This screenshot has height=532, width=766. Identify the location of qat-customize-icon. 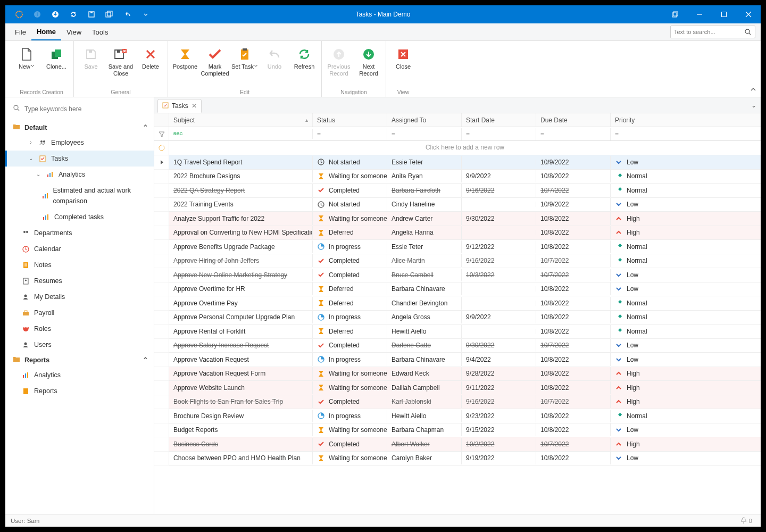
(146, 14).